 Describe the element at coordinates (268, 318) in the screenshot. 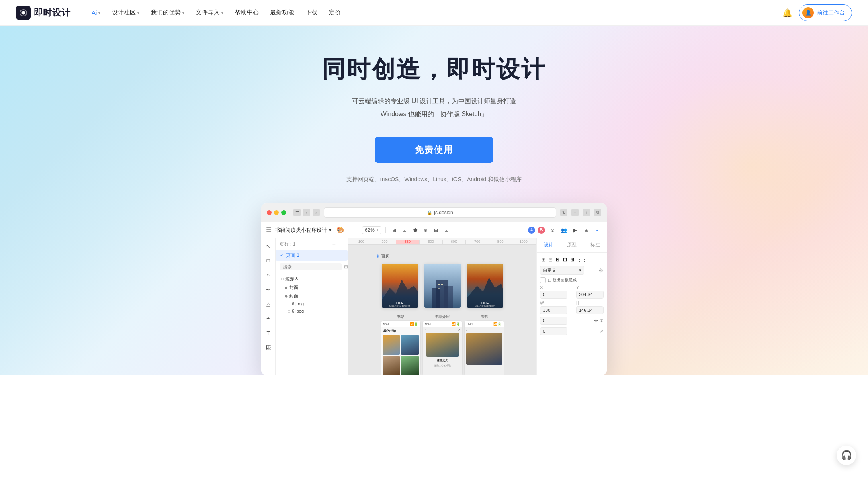

I see `tool-vector: ✦` at that location.